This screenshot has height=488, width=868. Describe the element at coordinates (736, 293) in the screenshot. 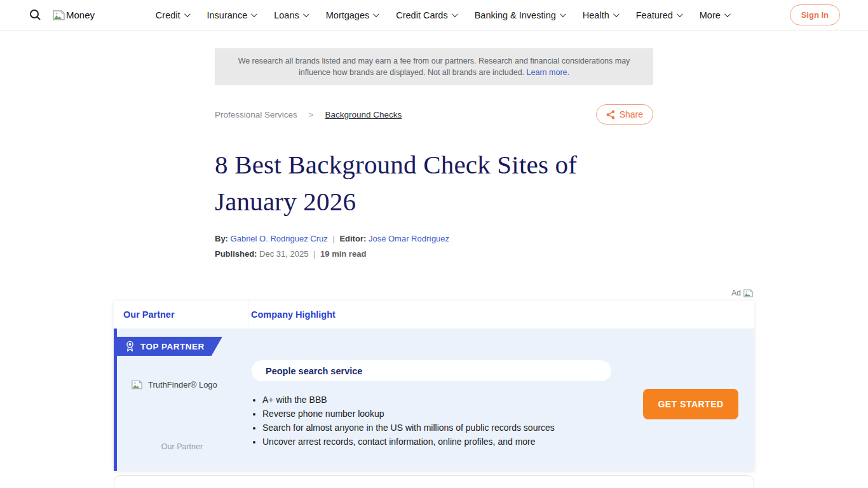

I see `ad-label: Ad` at that location.